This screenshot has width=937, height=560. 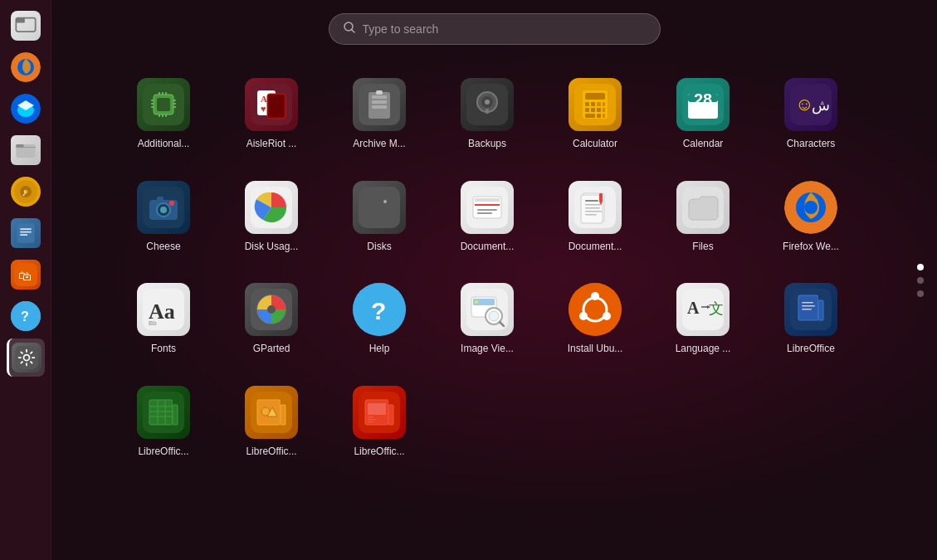 I want to click on firefox-app-icon, so click(x=811, y=207).